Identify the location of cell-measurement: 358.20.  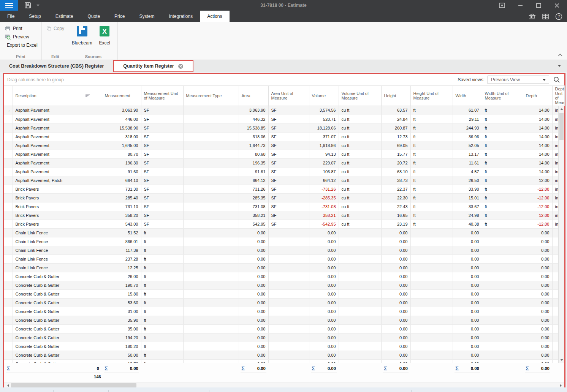
(122, 215).